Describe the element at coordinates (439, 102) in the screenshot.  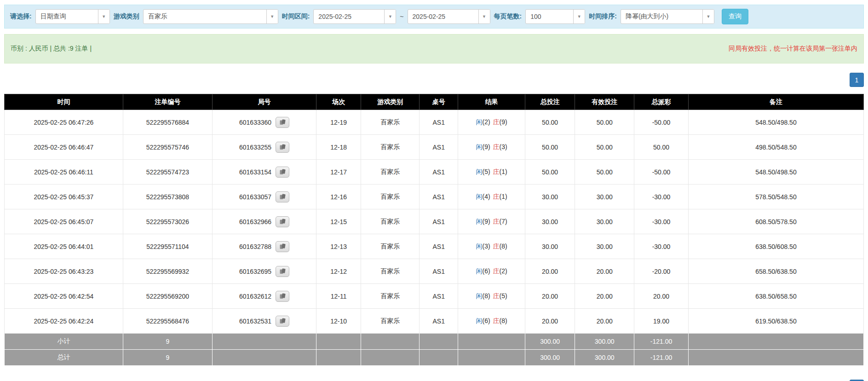
I see `col-table-no: 桌号` at that location.